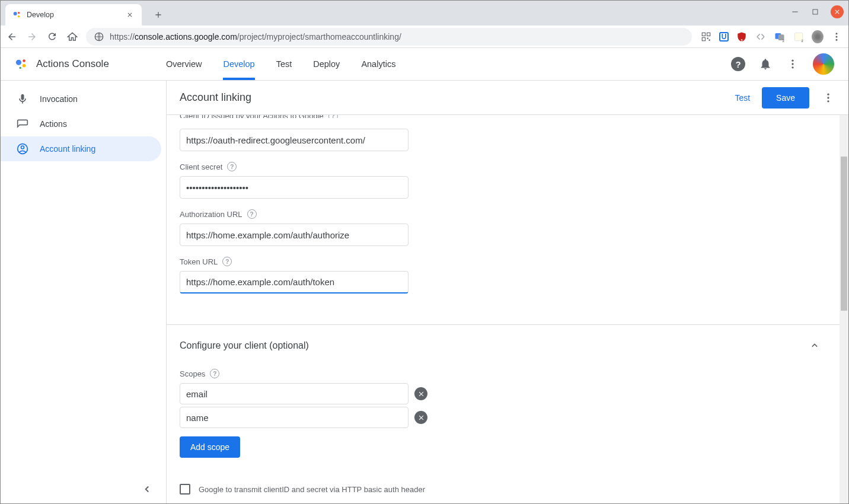 Image resolution: width=849 pixels, height=504 pixels. I want to click on nav-analytics: Analytics, so click(378, 64).